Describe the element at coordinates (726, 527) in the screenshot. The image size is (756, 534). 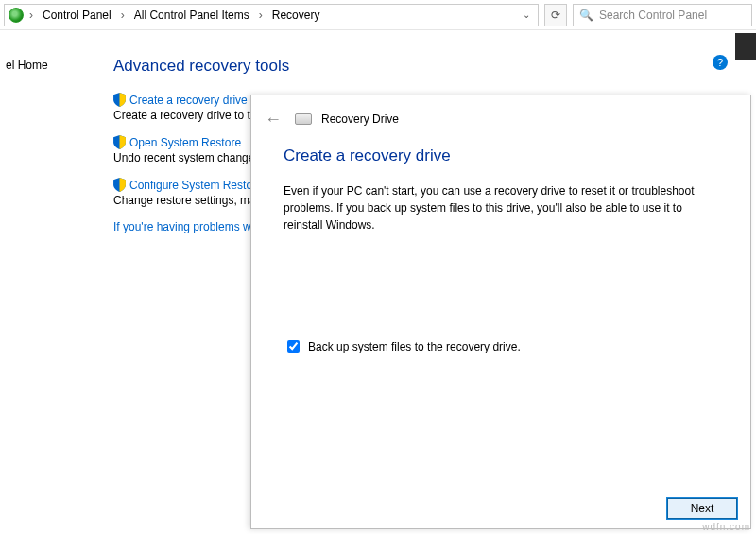
I see `watermark: wdfn.com` at that location.